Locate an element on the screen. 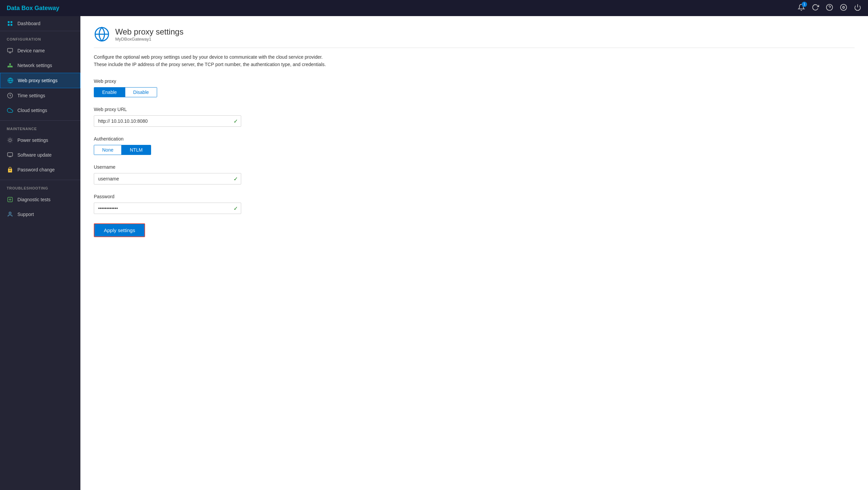  sidebar-cloud-settings-label: Cloud settings is located at coordinates (32, 110).